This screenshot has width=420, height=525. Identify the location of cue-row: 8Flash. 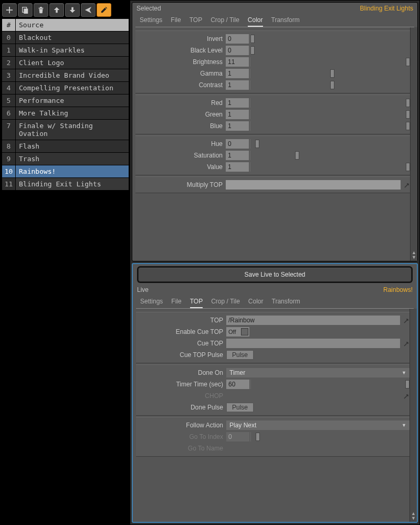
(65, 146).